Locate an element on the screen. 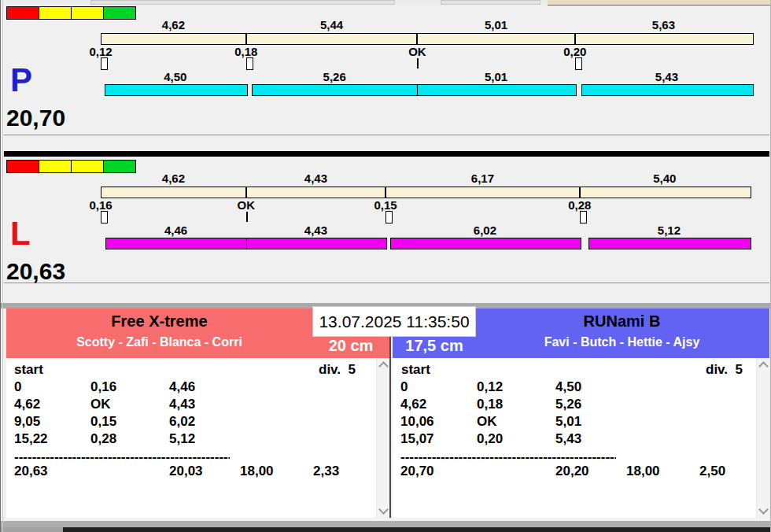 Image resolution: width=771 pixels, height=532 pixels. table-cell: 5,43 is located at coordinates (568, 439).